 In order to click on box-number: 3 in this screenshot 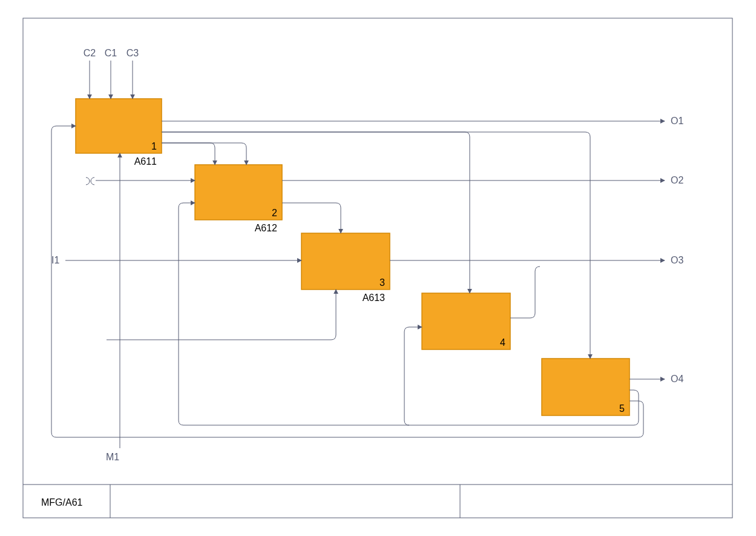, I will do `click(383, 282)`.